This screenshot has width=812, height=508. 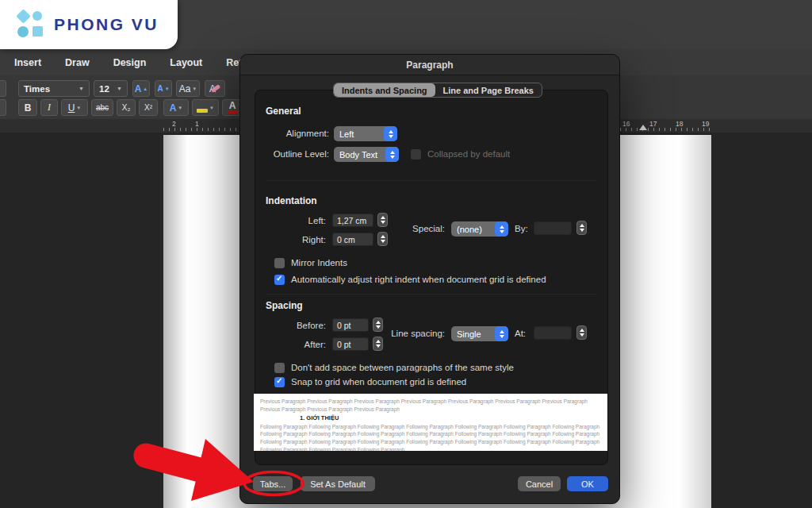 What do you see at coordinates (539, 484) in the screenshot?
I see `cancel-button: Cancel` at bounding box center [539, 484].